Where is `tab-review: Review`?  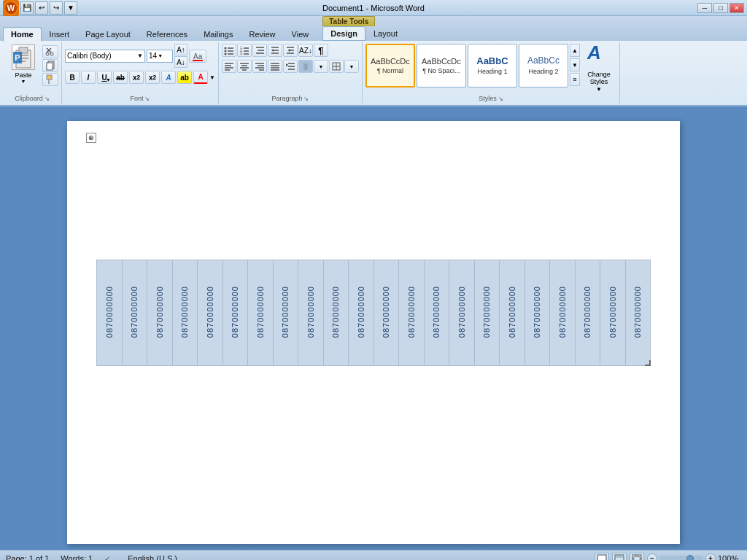 tab-review: Review is located at coordinates (262, 34).